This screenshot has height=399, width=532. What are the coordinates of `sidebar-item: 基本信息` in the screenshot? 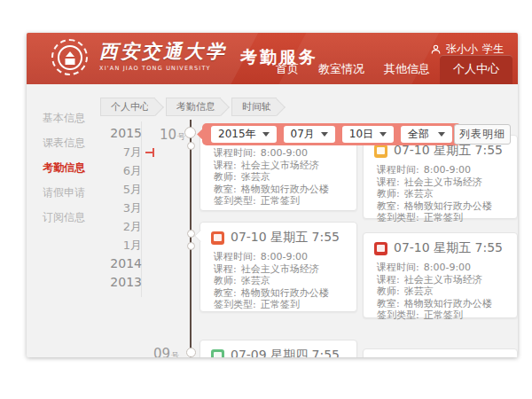 It's located at (65, 118).